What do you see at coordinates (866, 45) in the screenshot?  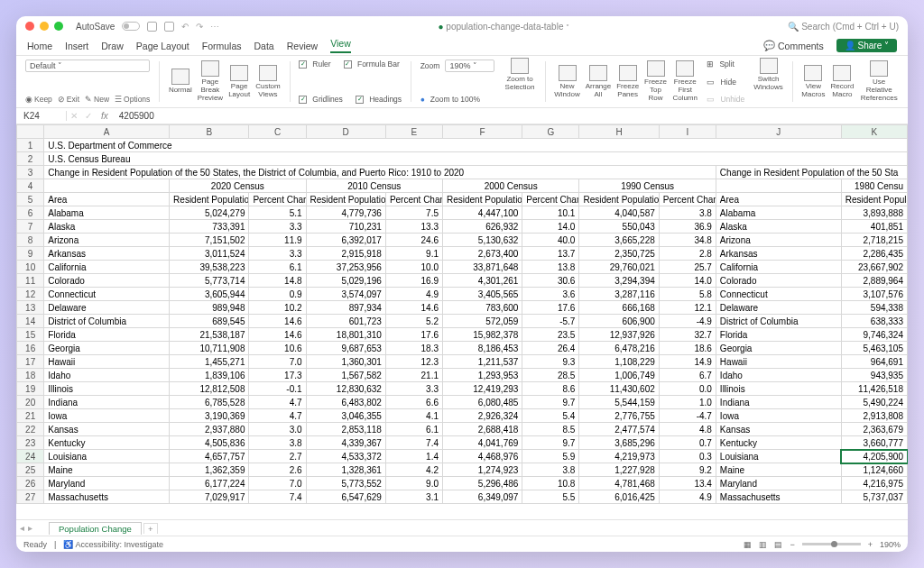 I see `share-button: 👤 Share ˅` at bounding box center [866, 45].